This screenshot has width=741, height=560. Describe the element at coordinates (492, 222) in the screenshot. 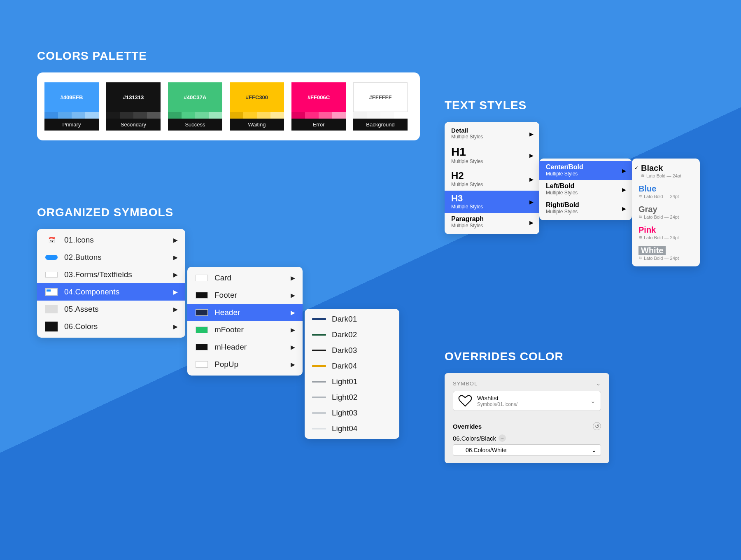

I see `text-style-menu-item: ParagraphMultiple Styles▶` at that location.